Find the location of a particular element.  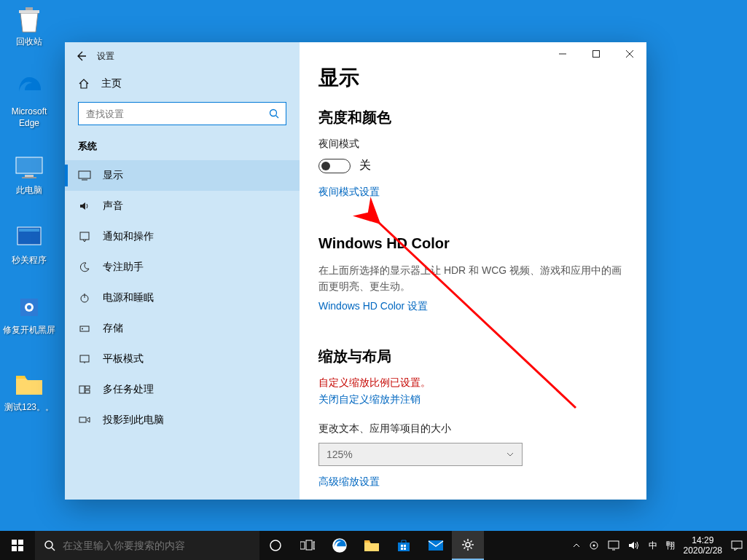

display-icon is located at coordinates (85, 176).